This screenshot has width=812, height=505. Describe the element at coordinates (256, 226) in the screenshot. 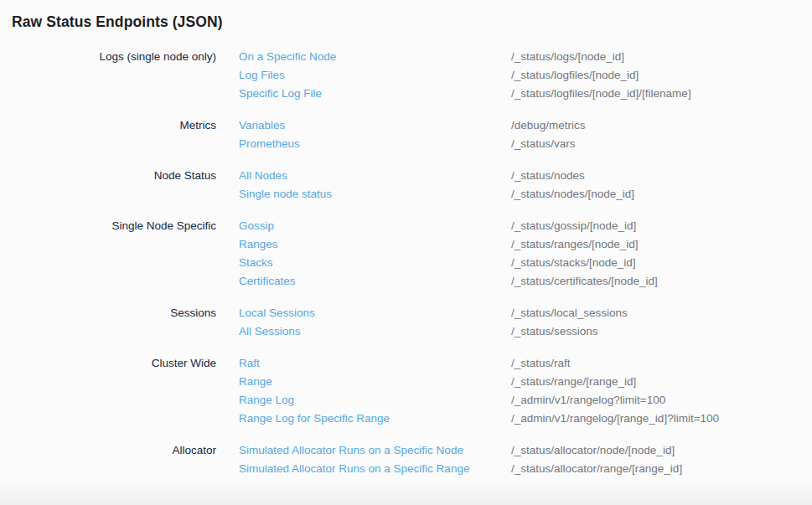

I see `endpoint-link: Gossip` at that location.